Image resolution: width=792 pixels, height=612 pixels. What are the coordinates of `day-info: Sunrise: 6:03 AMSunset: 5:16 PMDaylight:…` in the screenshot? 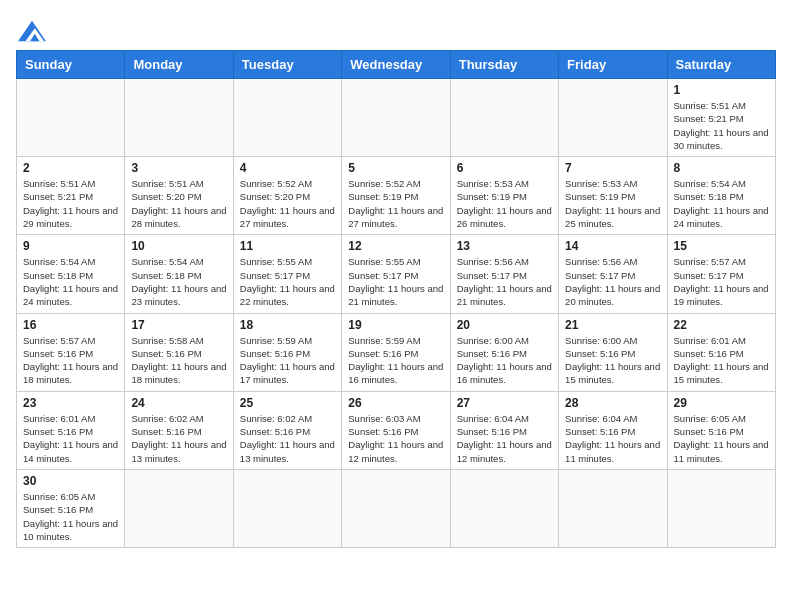 It's located at (396, 438).